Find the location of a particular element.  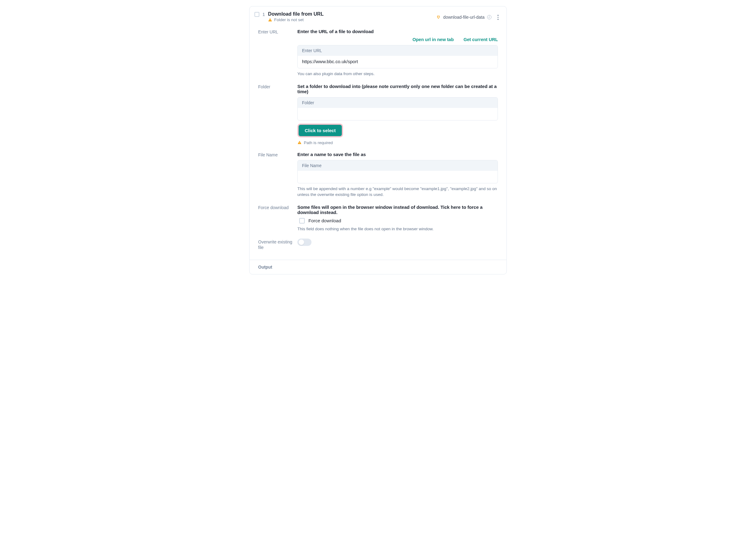

url-input: https://www.bbc.co.uk/sport is located at coordinates (398, 62).